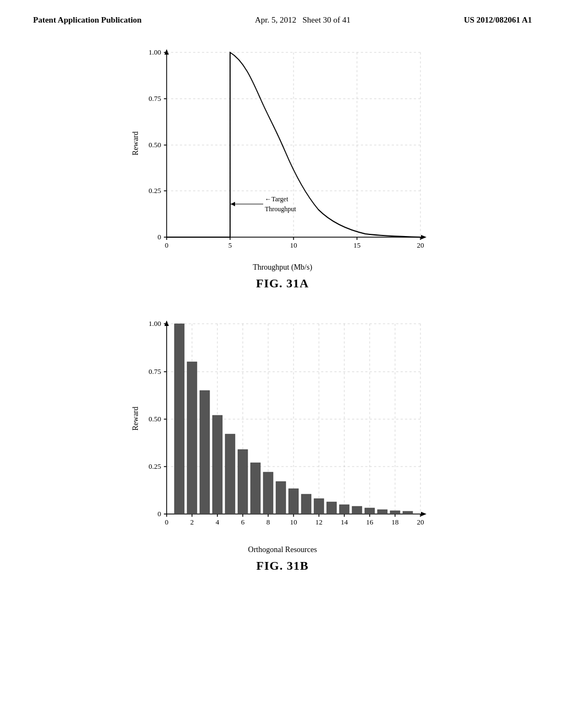  Describe the element at coordinates (395, 522) in the screenshot. I see `svg-text: 18` at that location.